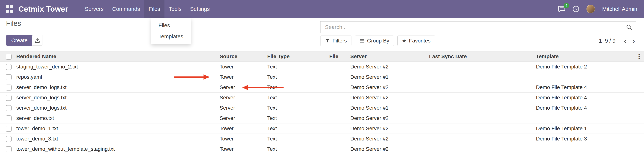 The width and height of the screenshot is (644, 156). What do you see at coordinates (322, 9) in the screenshot?
I see `top-navbar: Cetmix Tower Servers Commands Files Tool…` at bounding box center [322, 9].